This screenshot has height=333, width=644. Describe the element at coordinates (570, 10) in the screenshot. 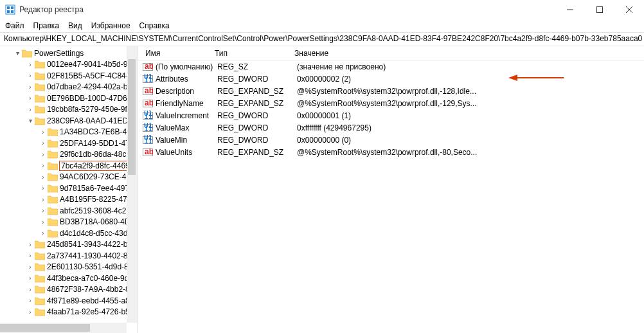

I see `minimize-button` at that location.